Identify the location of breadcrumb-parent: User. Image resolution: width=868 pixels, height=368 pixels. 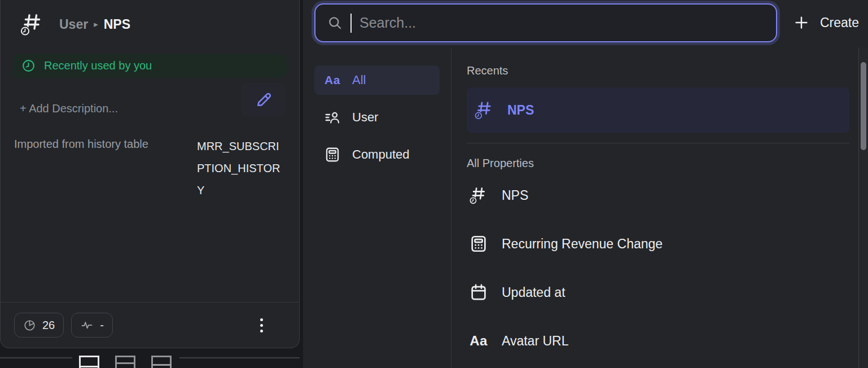
(73, 25).